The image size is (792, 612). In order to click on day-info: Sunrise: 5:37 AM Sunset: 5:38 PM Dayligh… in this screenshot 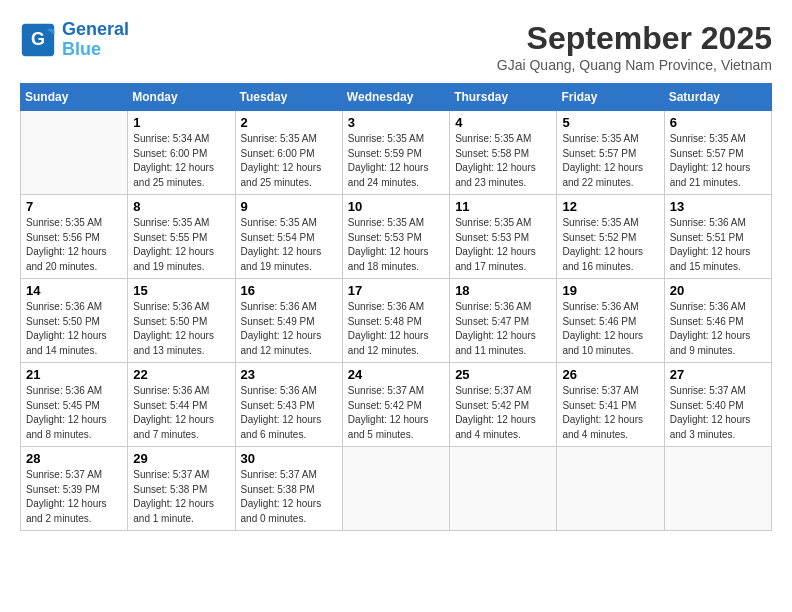, I will do `click(289, 497)`.